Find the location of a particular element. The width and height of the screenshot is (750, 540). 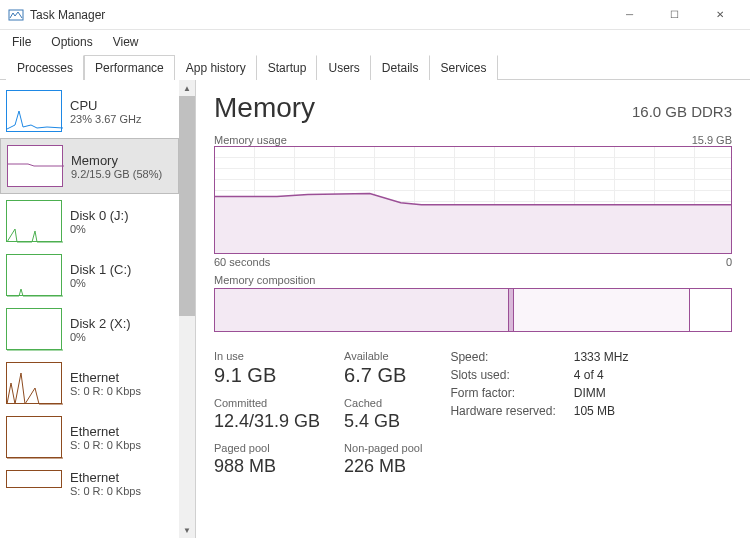

menu-file: File is located at coordinates (22, 42).